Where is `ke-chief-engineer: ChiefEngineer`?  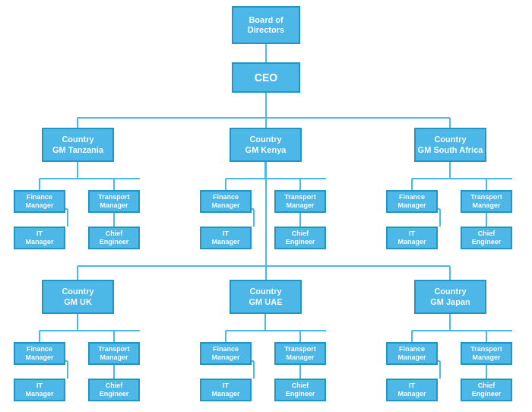 ke-chief-engineer: ChiefEngineer is located at coordinates (300, 238).